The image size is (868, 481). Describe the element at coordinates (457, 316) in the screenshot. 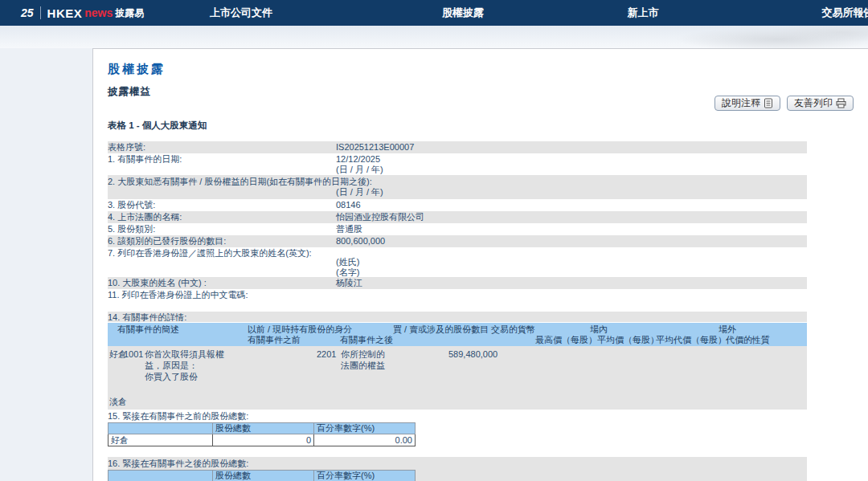

I see `section14-label: 14. 有關事件的詳情:` at that location.